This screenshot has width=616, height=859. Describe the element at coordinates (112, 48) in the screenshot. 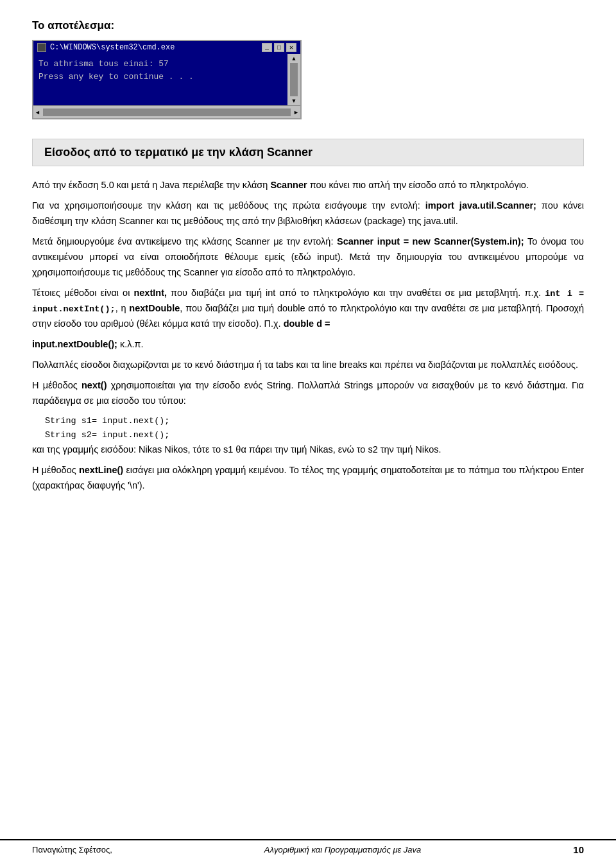

I see `cmd-title: C:\WINDOWS\system32\cmd.exe` at that location.